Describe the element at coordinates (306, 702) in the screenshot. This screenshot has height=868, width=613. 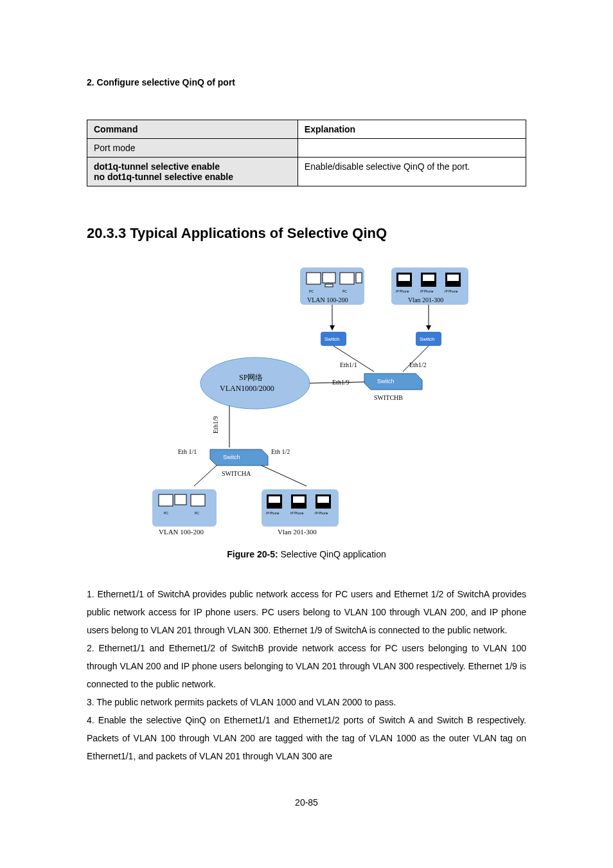
I see `paragraph-3: 3. The public network permits packets of…` at that location.